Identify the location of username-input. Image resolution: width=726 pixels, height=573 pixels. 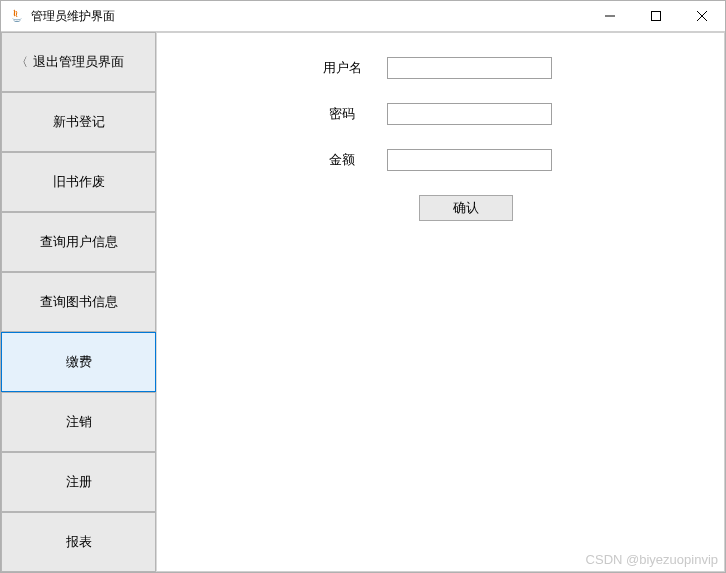
(470, 68).